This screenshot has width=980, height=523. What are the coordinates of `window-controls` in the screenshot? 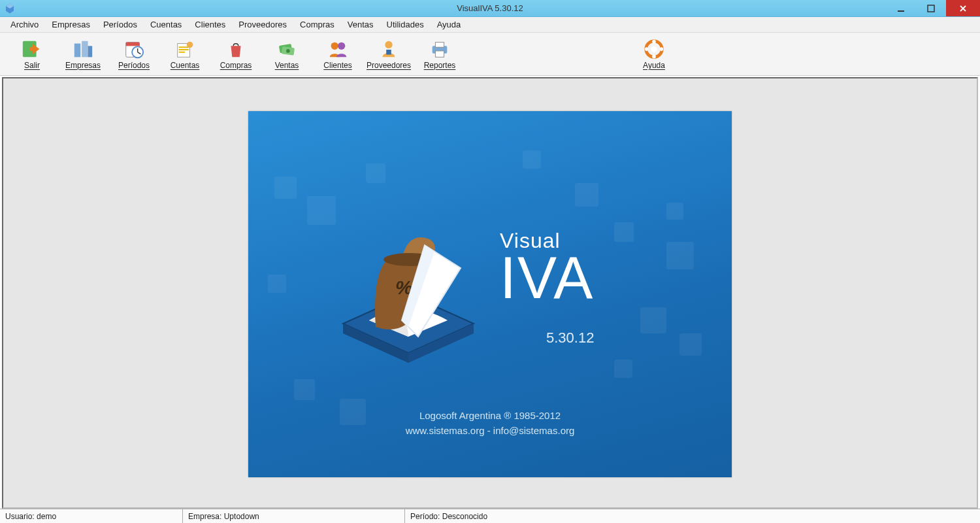 It's located at (933, 8).